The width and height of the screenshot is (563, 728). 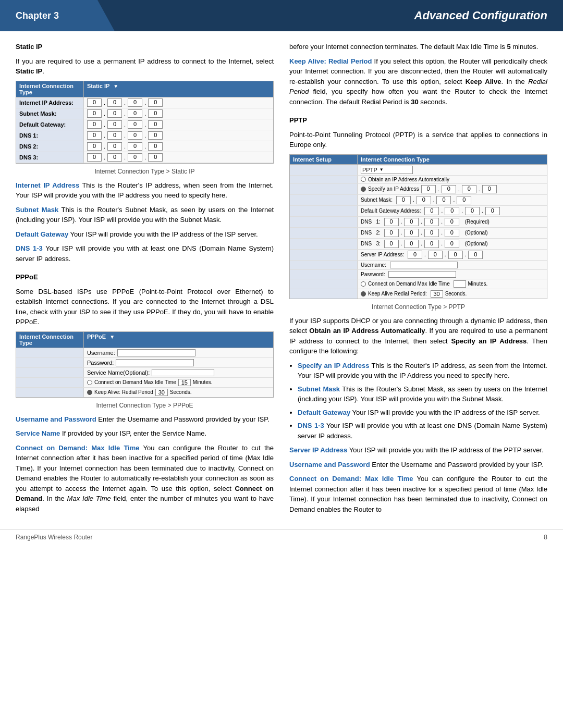 What do you see at coordinates (145, 67) in the screenshot?
I see `static-ip-para: If you are required to use a permanent I…` at bounding box center [145, 67].